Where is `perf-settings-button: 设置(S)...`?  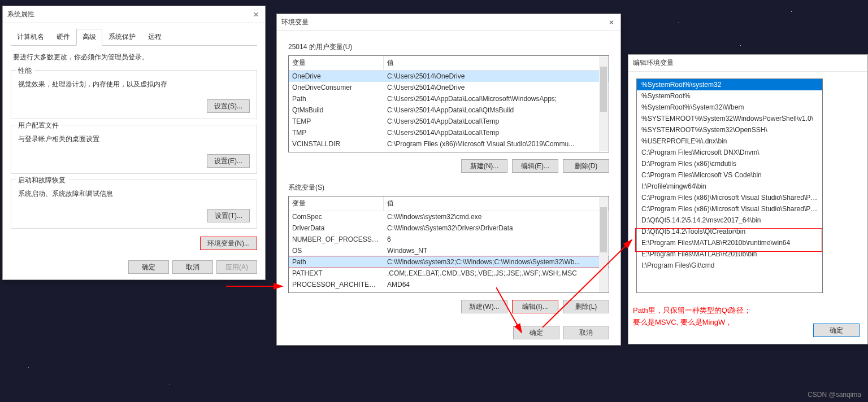
perf-settings-button: 设置(S)... is located at coordinates (228, 106).